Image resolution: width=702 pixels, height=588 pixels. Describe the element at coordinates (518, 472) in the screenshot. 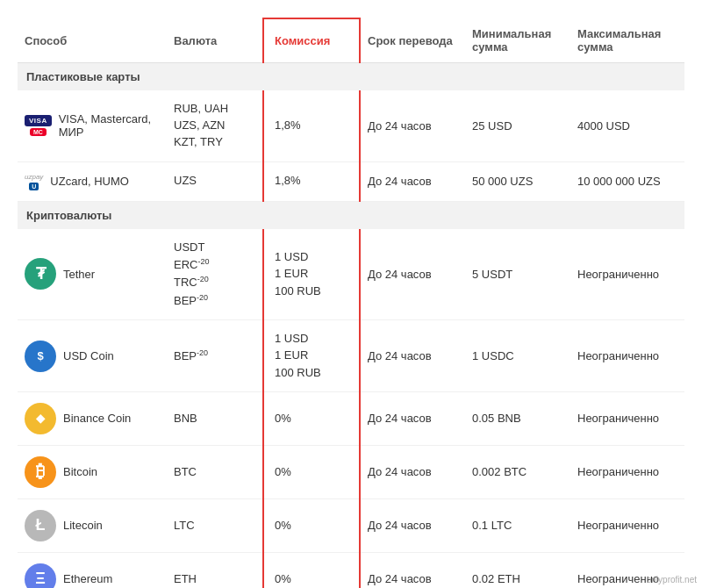

I see `cell-min-sum: 0.002 BTC` at that location.